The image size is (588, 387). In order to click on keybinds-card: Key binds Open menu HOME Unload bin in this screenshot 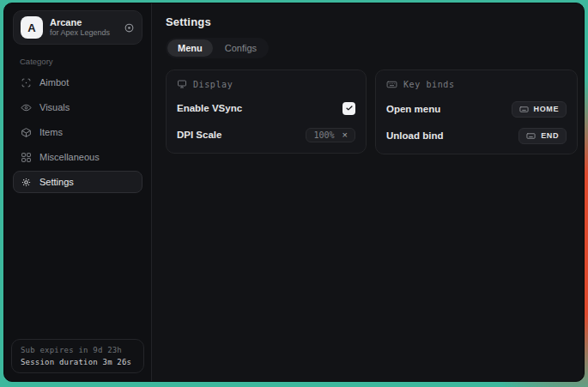, I will do `click(476, 112)`.